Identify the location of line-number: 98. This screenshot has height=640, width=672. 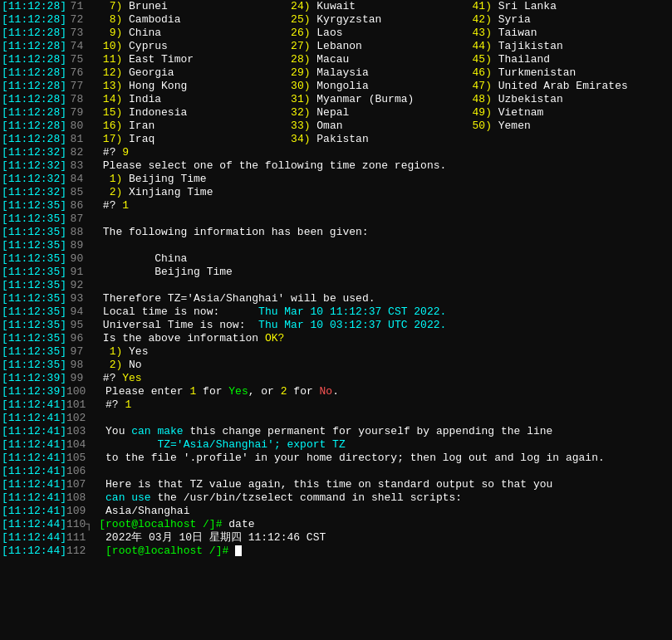
(80, 365).